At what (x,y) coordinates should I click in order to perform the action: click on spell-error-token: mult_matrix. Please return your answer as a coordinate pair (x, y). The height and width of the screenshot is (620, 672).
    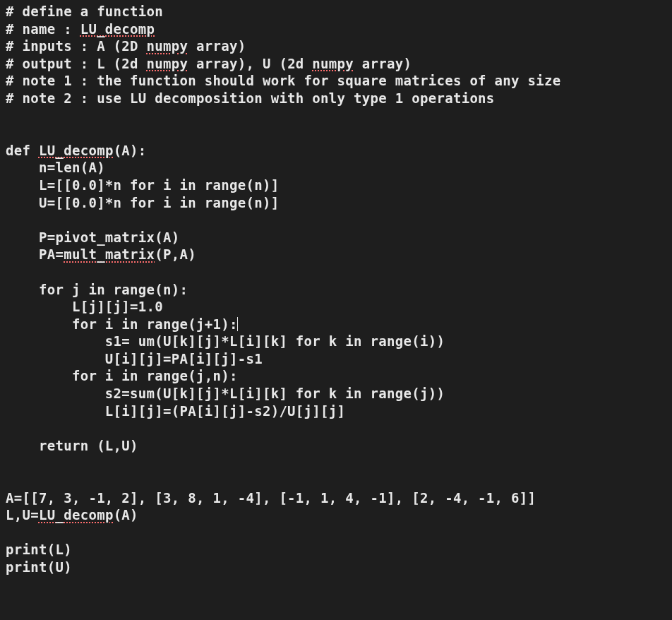
    Looking at the image, I should click on (109, 254).